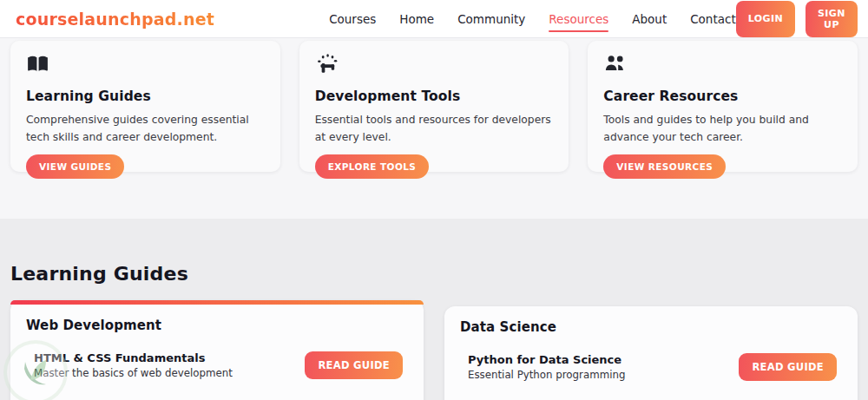 The height and width of the screenshot is (400, 868). I want to click on resource-card-title: Career Resources, so click(722, 96).